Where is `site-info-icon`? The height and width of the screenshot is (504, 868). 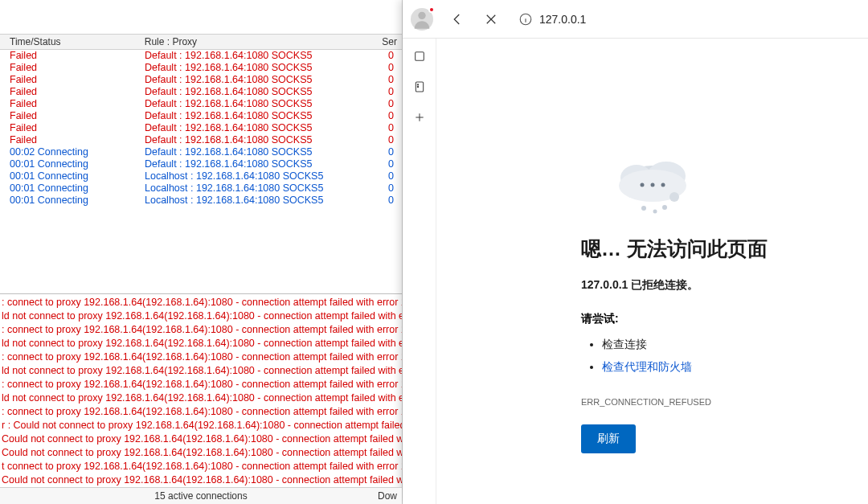 site-info-icon is located at coordinates (526, 19).